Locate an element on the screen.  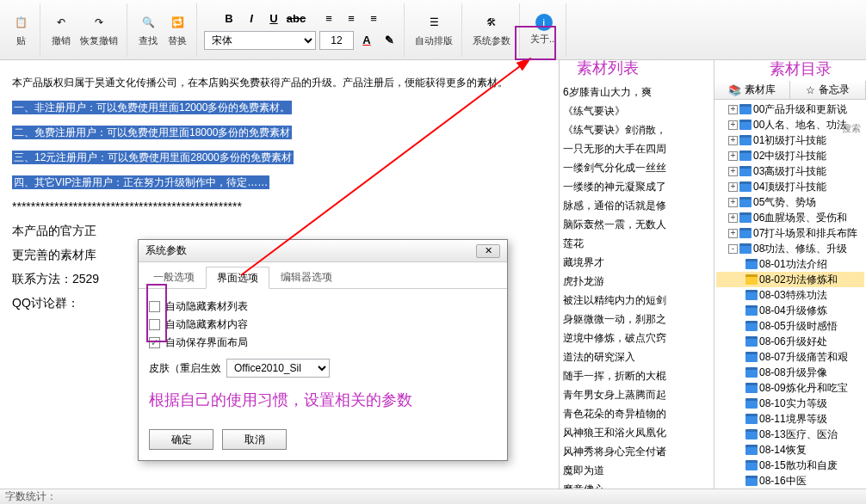
tab-general: 一般选项 is located at coordinates (174, 277).